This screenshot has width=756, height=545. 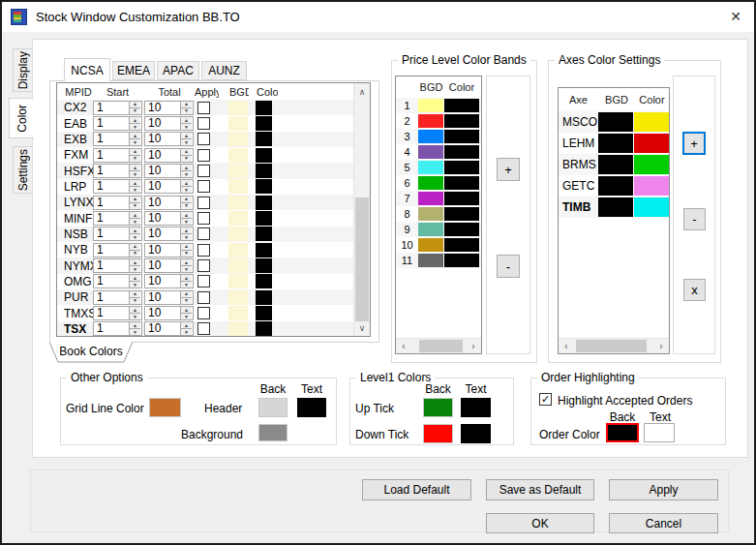 What do you see at coordinates (540, 523) in the screenshot?
I see `ok-button: OK` at bounding box center [540, 523].